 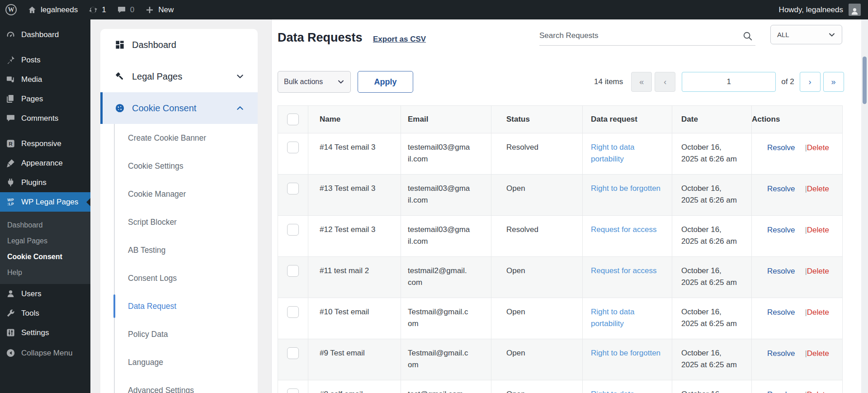 What do you see at coordinates (120, 76) in the screenshot?
I see `gavel-icon` at bounding box center [120, 76].